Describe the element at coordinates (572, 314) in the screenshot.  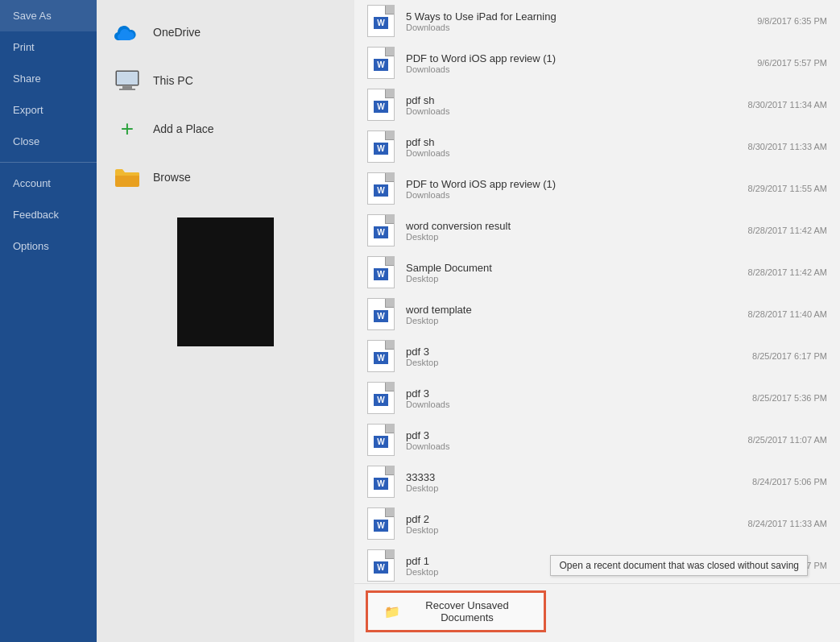
I see `doc-info: word template Desktop` at that location.